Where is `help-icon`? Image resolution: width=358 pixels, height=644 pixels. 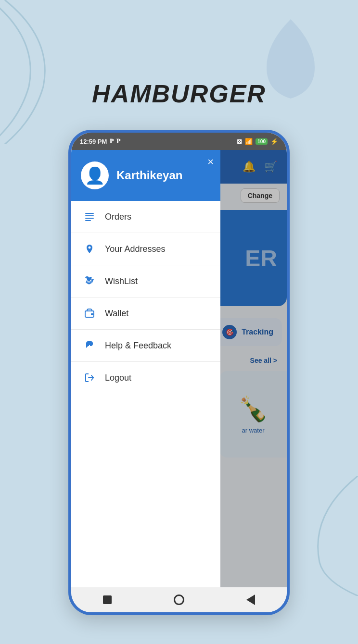 help-icon is located at coordinates (90, 346).